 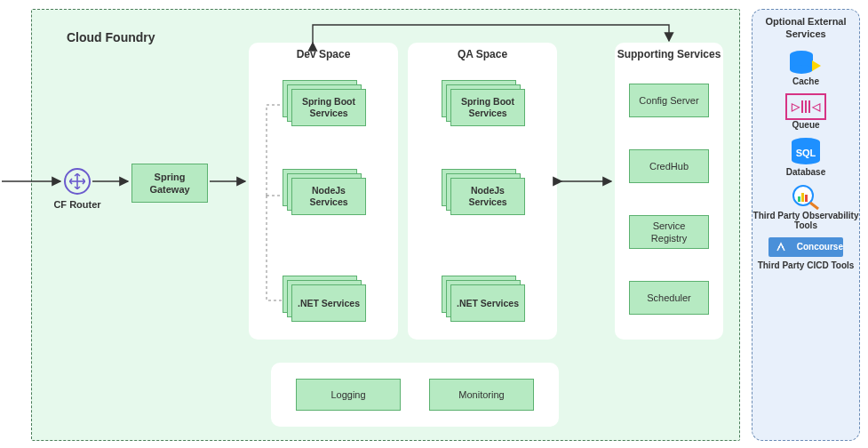 I want to click on qa-dotnet-stack: .NET Services, so click(x=483, y=299).